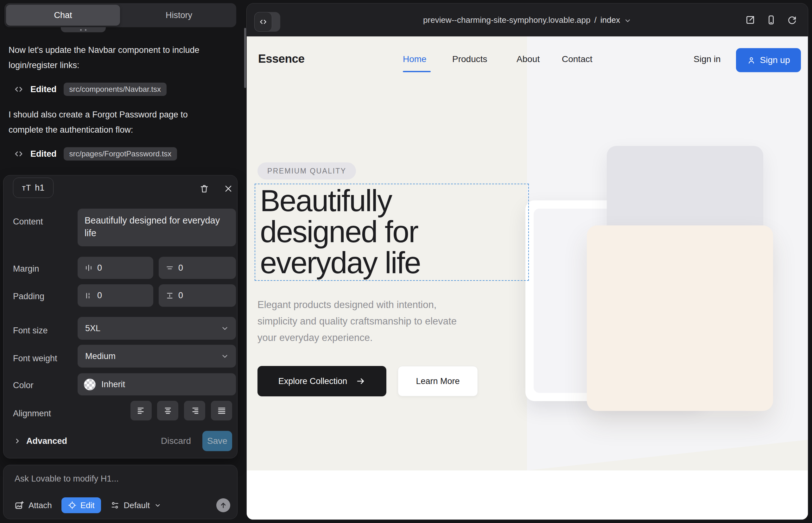  I want to click on nav-link-about: About, so click(528, 59).